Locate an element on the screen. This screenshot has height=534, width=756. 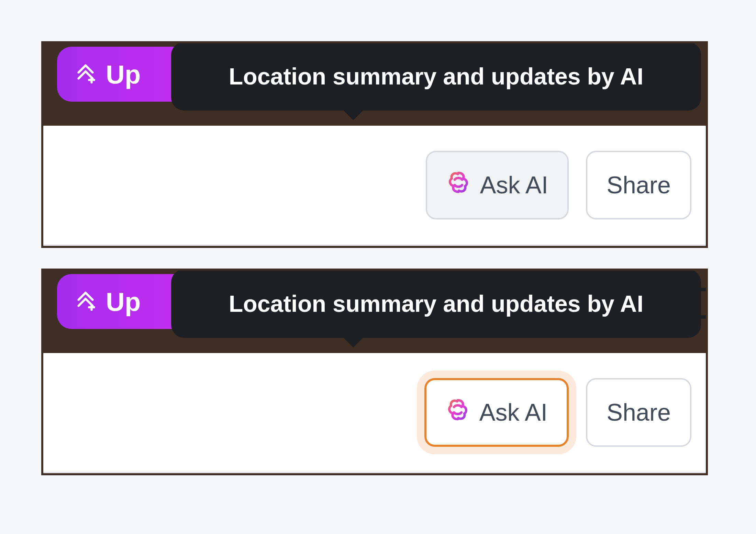
menu-icon is located at coordinates (702, 303).